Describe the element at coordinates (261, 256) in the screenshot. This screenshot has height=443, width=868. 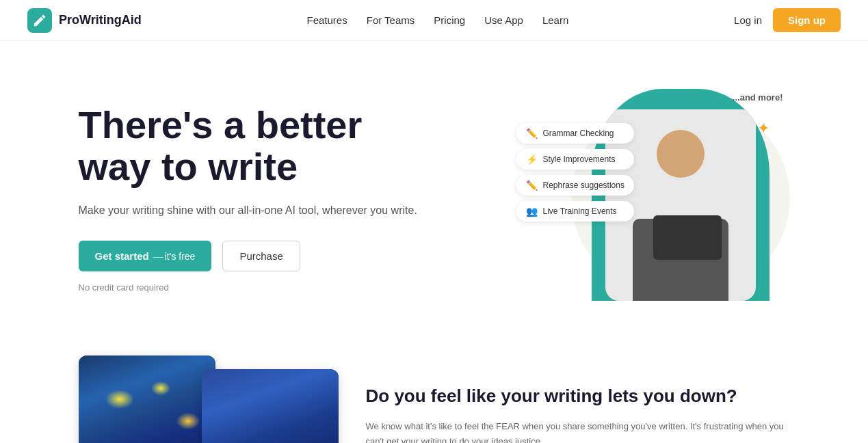
I see `purchase-button: Purchase` at that location.